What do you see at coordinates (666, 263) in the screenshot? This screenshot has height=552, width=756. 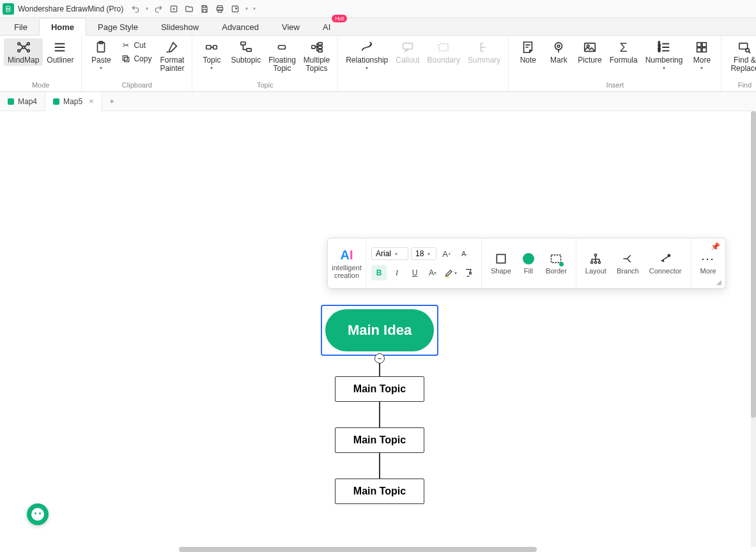 I see `connector-button: Connector` at bounding box center [666, 263].